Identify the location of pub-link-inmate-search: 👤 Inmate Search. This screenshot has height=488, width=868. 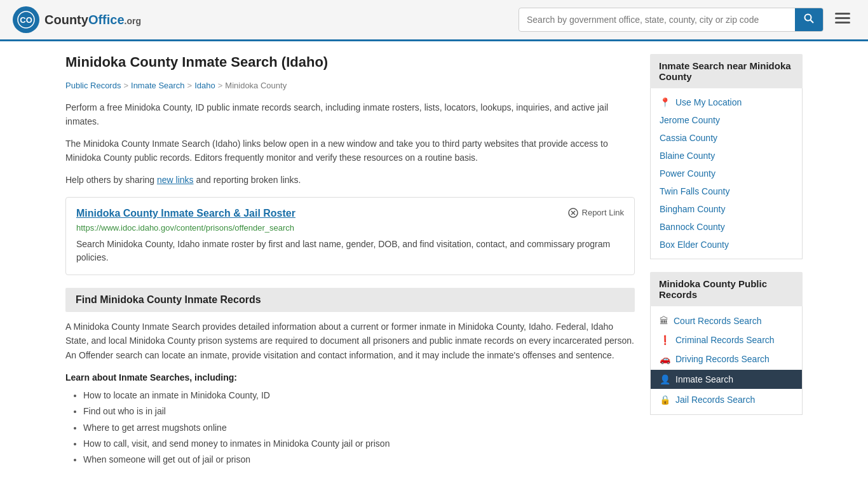
(726, 379).